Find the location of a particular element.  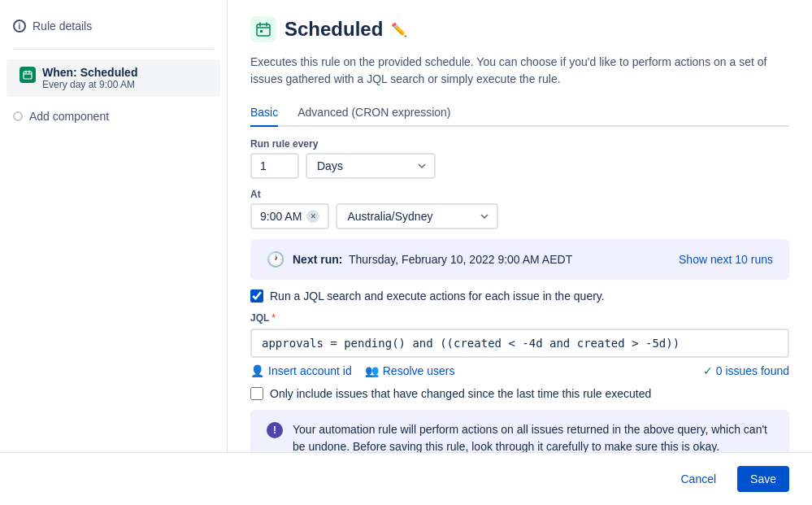

sidebar-item-rule-details: i Rule details is located at coordinates (114, 26).